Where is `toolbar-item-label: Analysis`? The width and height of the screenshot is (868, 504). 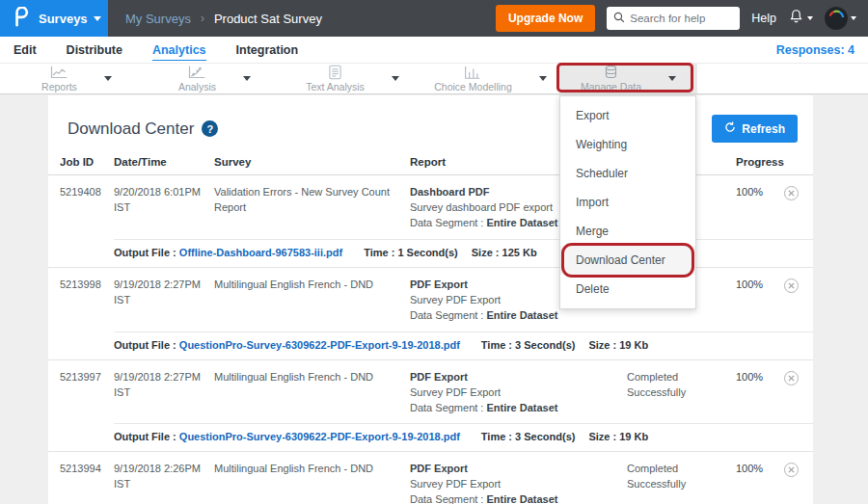
toolbar-item-label: Analysis is located at coordinates (197, 87).